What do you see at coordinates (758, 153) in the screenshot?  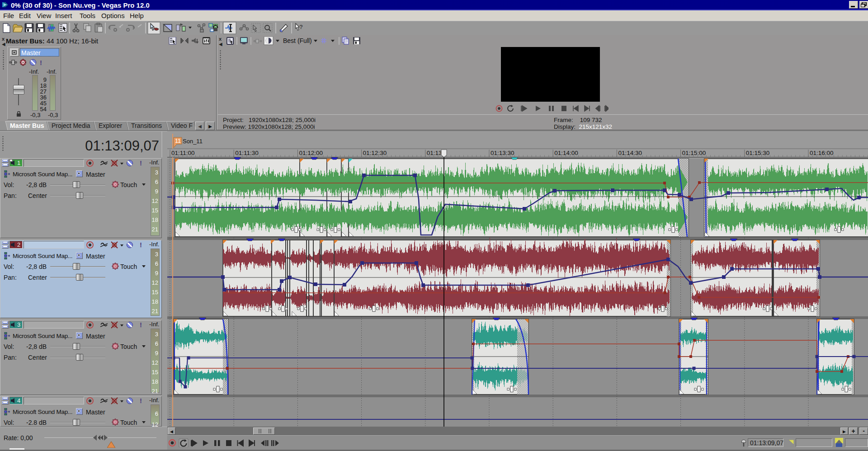 I see `svg-text: 01:15:30` at bounding box center [758, 153].